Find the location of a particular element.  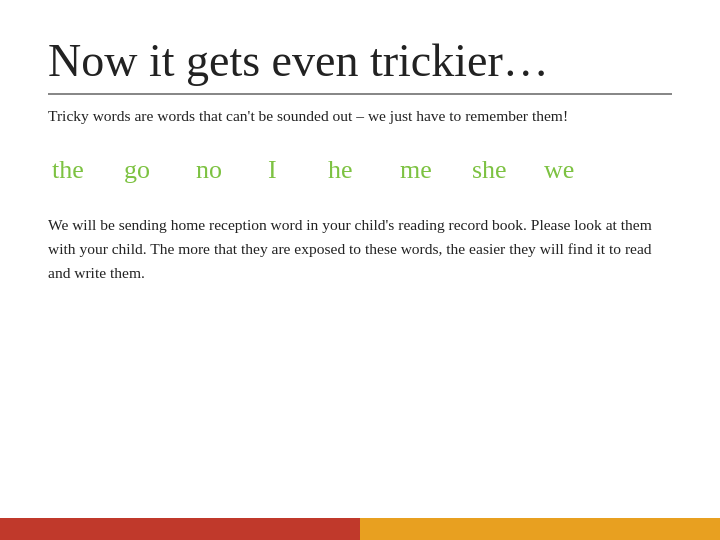

word-she: she is located at coordinates (508, 170).